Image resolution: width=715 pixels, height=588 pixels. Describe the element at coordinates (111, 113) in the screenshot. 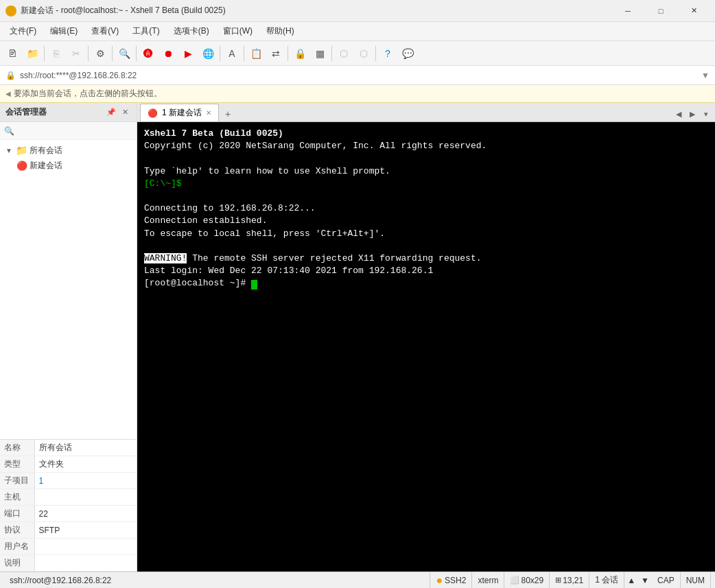

I see `sidebar-pin-button: 📌` at that location.